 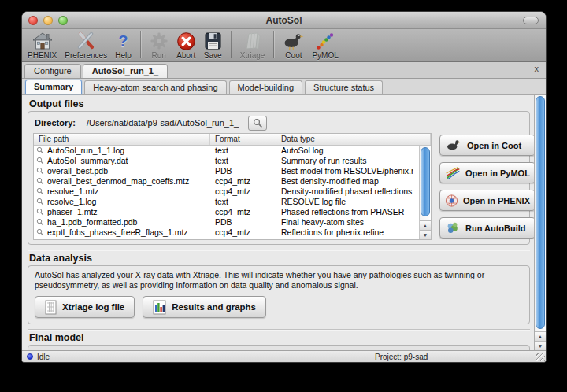 What do you see at coordinates (345, 202) in the screenshot?
I see `data-type-cell: RESOLVE log file` at bounding box center [345, 202].